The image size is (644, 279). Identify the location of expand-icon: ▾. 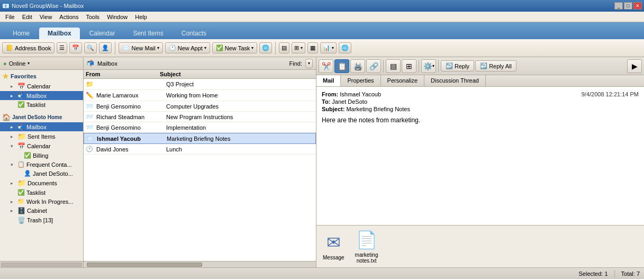
(13, 165).